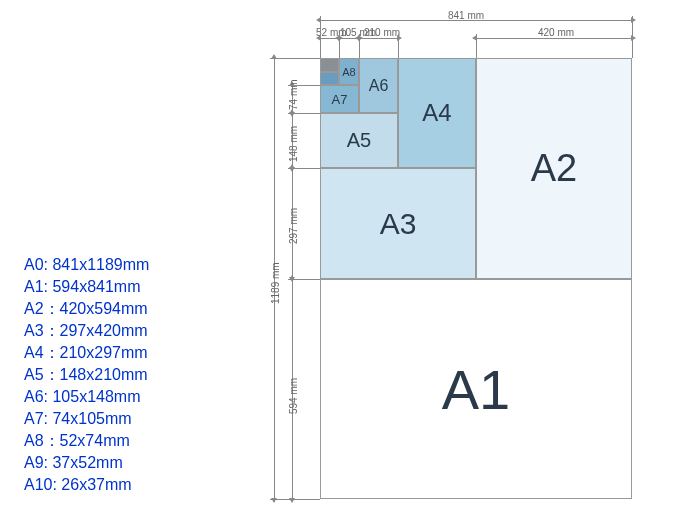 The height and width of the screenshot is (510, 700). Describe the element at coordinates (294, 226) in the screenshot. I see `dim-label-297: 297 mm` at that location.